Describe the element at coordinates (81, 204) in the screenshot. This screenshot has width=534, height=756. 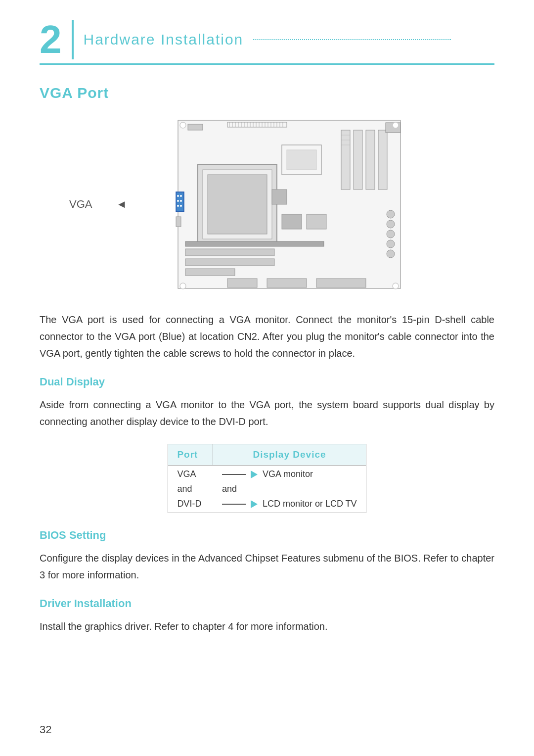
I see `vga-label: VGA` at that location.